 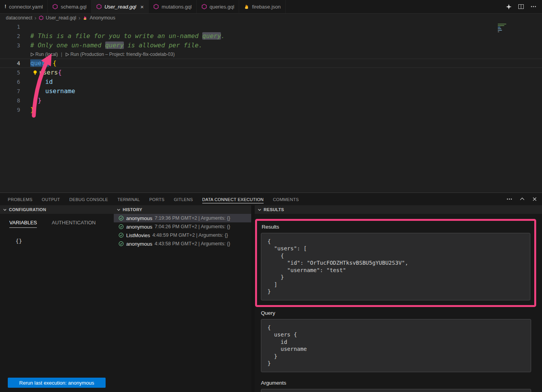 What do you see at coordinates (12, 91) in the screenshot?
I see `line-number: 7` at bounding box center [12, 91].